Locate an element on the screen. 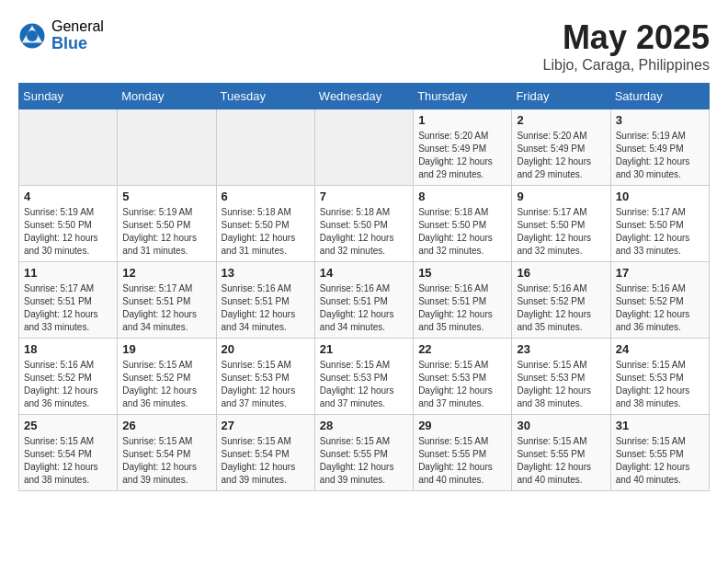 The width and height of the screenshot is (728, 563). logo-icon is located at coordinates (32, 36).